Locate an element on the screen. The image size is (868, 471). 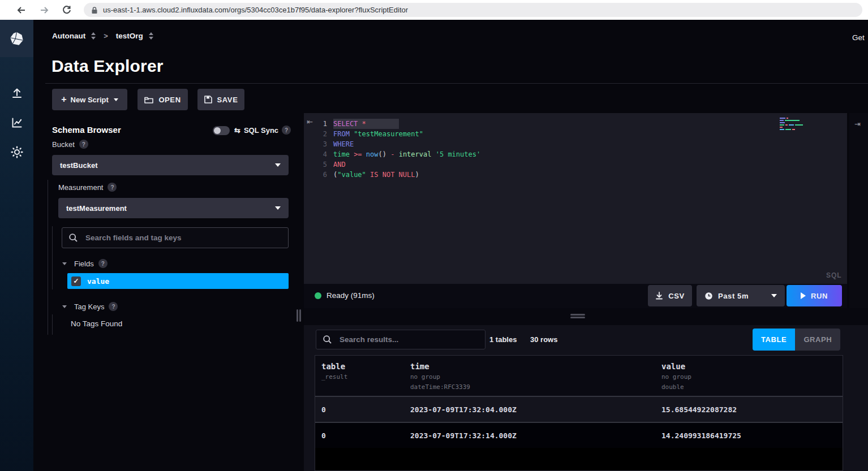
line-number: 5 is located at coordinates (316, 165).